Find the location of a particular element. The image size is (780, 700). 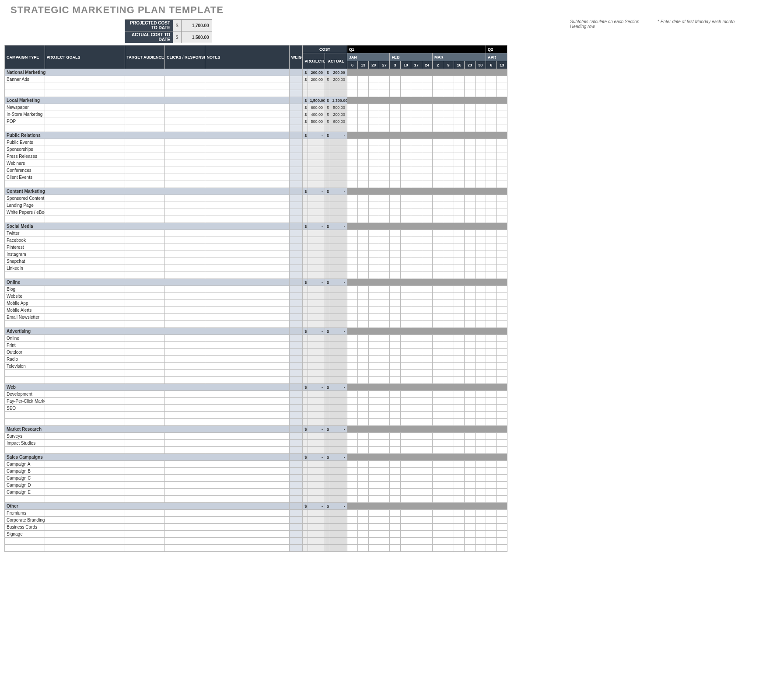

item-name is located at coordinates (25, 185).